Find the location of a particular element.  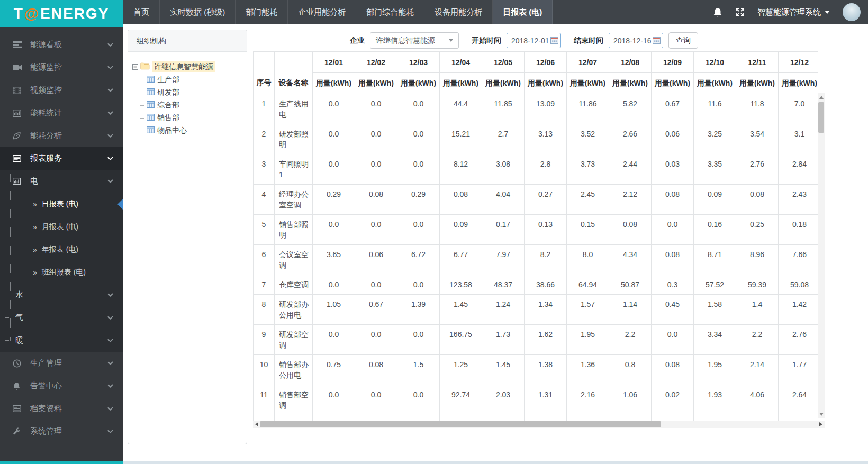

system-title-menu: 智慧能源管理系统 is located at coordinates (794, 13).